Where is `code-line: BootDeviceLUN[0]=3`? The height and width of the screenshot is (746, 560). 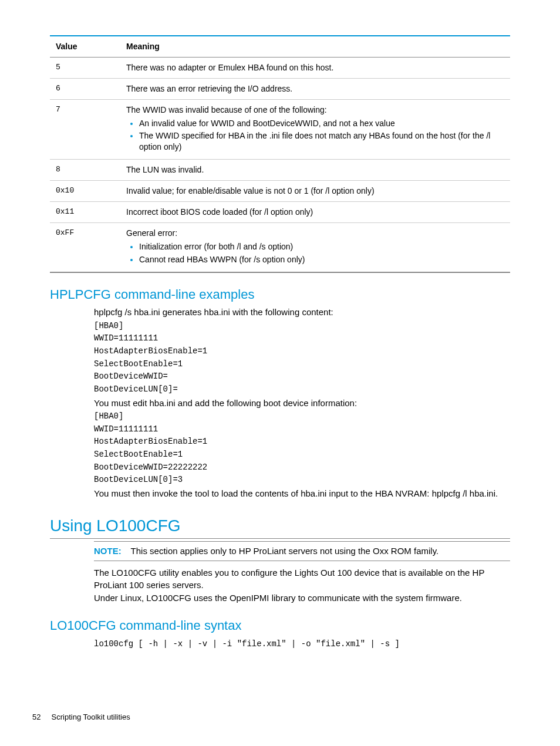
code-line: BootDeviceLUN[0]=3 is located at coordinates (302, 480).